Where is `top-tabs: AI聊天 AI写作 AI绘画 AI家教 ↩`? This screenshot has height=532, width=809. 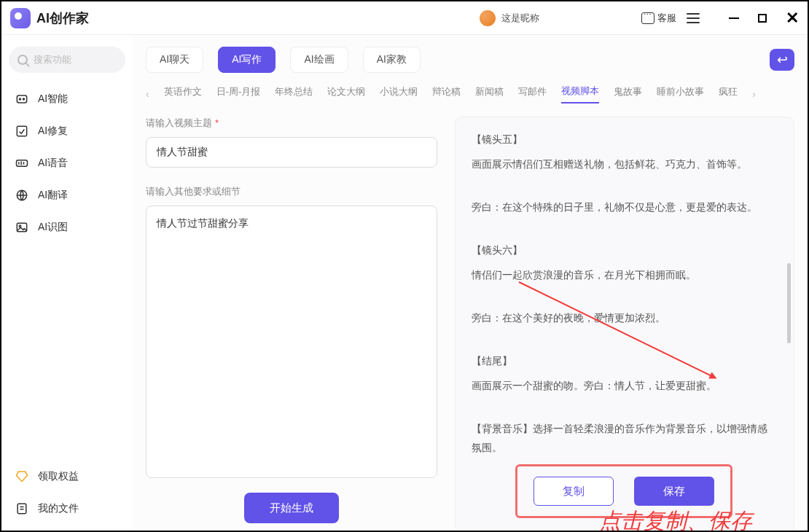
top-tabs: AI聊天 AI写作 AI绘画 AI家教 ↩ is located at coordinates (470, 60).